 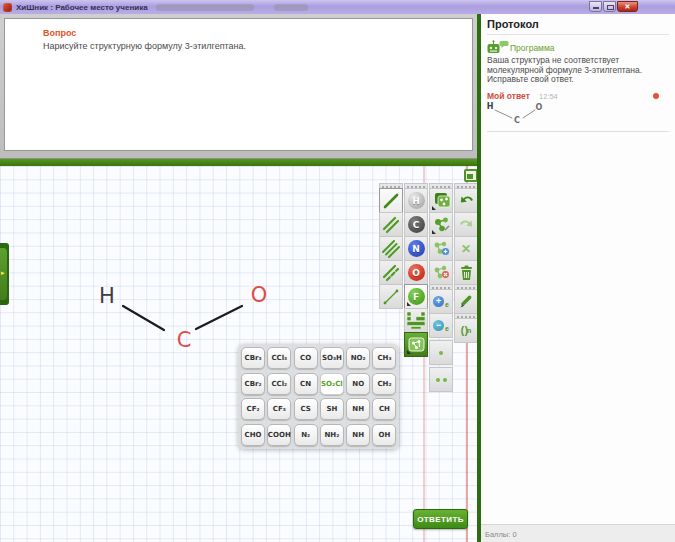 What do you see at coordinates (441, 288) in the screenshot?
I see `template-toolbar: +e −e` at bounding box center [441, 288].